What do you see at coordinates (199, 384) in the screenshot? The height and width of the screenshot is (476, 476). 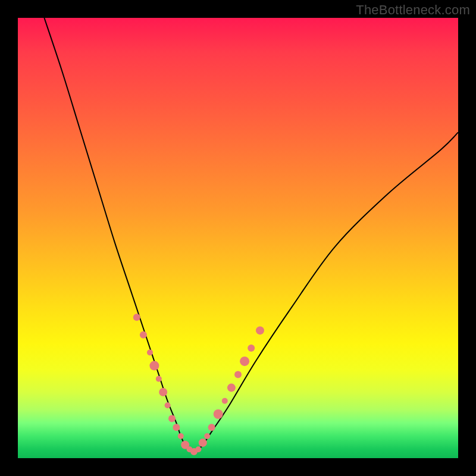 I see `highlight-dots-group` at bounding box center [199, 384].